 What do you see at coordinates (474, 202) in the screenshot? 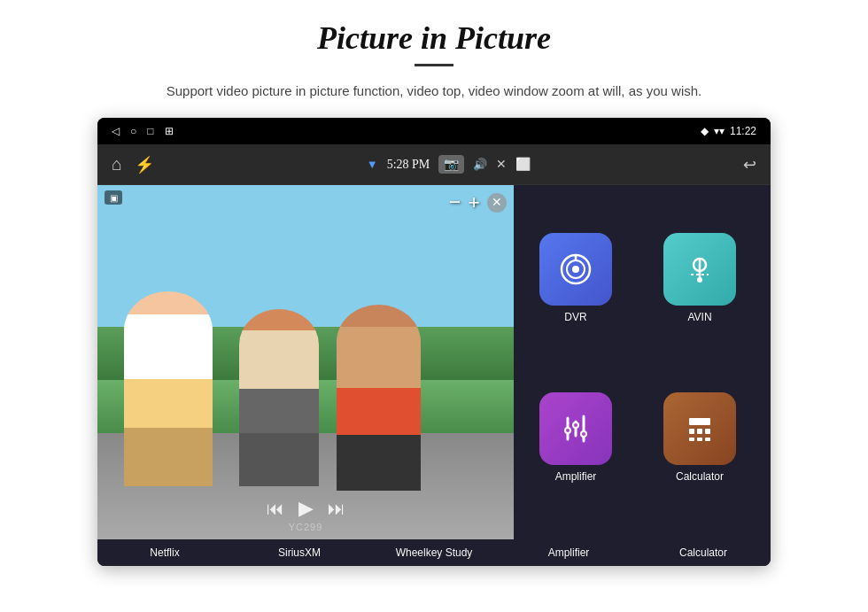
I see `pip-plus-button: +` at bounding box center [474, 202].